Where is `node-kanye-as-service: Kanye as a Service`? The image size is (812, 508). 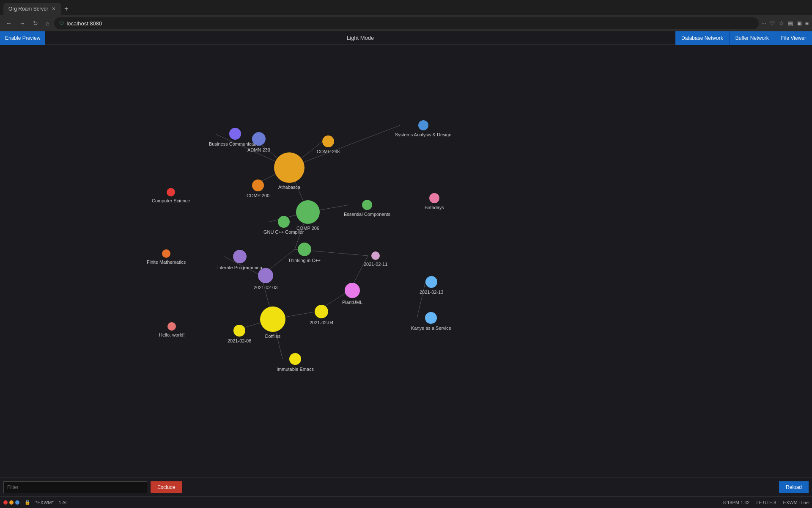 node-kanye-as-service: Kanye as a Service is located at coordinates (431, 321).